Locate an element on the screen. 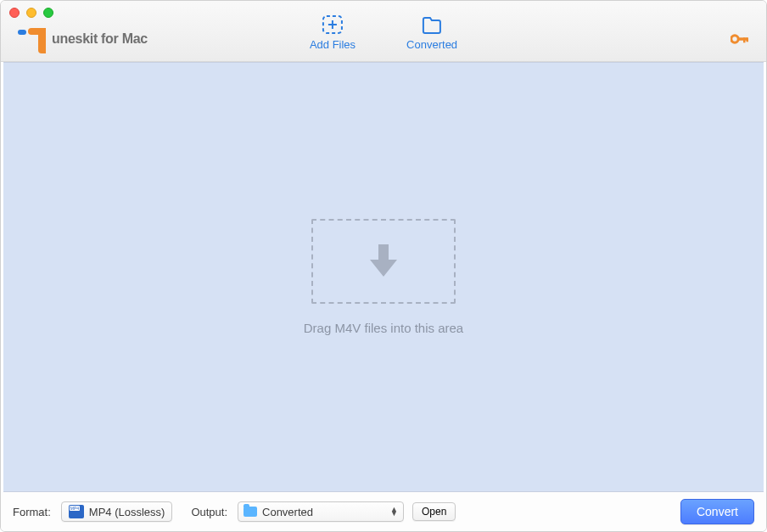 Image resolution: width=767 pixels, height=532 pixels. close-icon is located at coordinates (14, 13).